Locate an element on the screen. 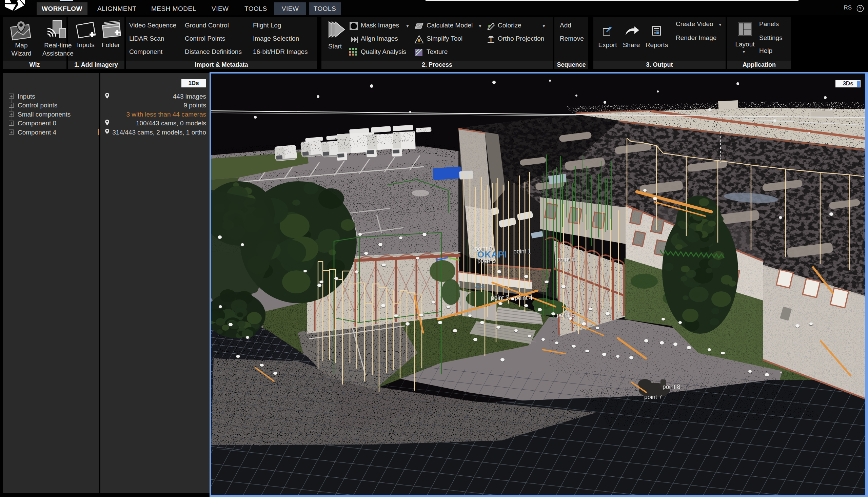  svg-text: point 3 is located at coordinates (500, 298).